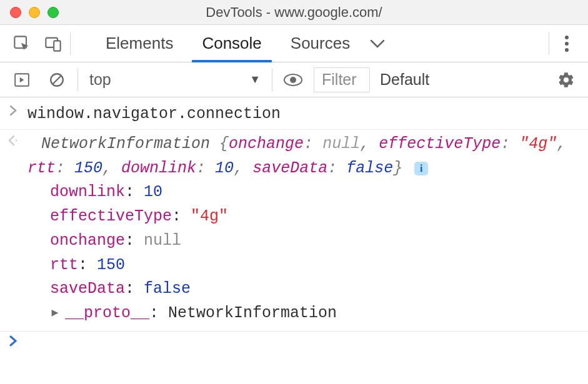 Image resolution: width=588 pixels, height=384 pixels. What do you see at coordinates (255, 80) in the screenshot?
I see `chevron-down-icon: ▼` at bounding box center [255, 80].